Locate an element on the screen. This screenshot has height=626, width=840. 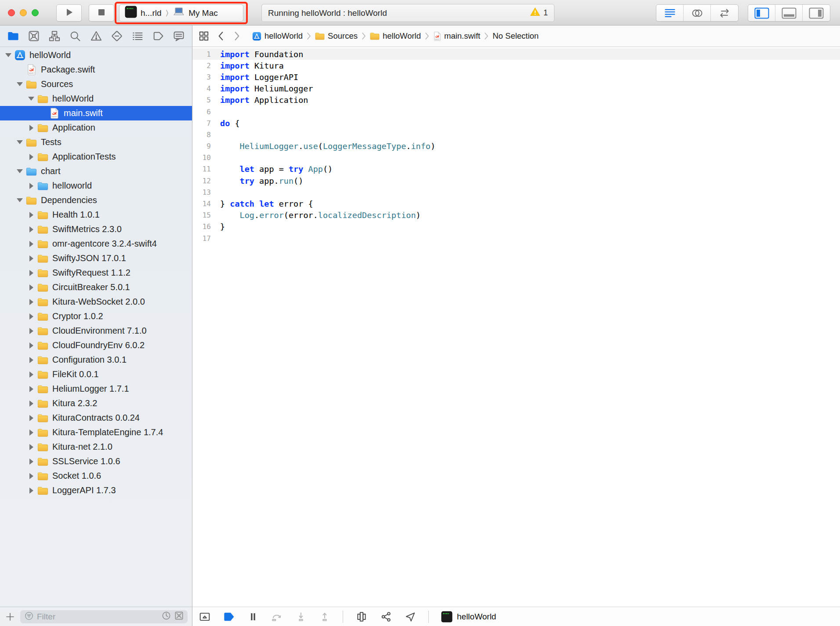
stop-button is located at coordinates (101, 13).